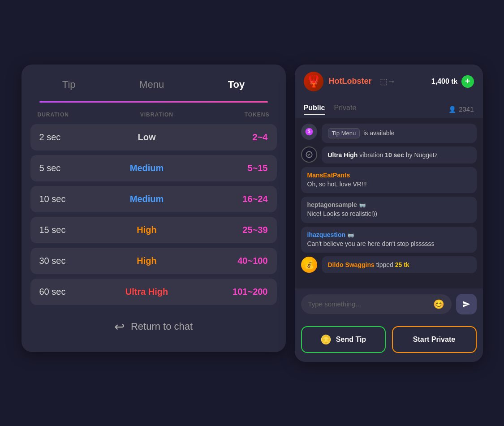 Image resolution: width=504 pixels, height=426 pixels. I want to click on chat-text-2: Nice! Looks so realistic!)), so click(389, 214).